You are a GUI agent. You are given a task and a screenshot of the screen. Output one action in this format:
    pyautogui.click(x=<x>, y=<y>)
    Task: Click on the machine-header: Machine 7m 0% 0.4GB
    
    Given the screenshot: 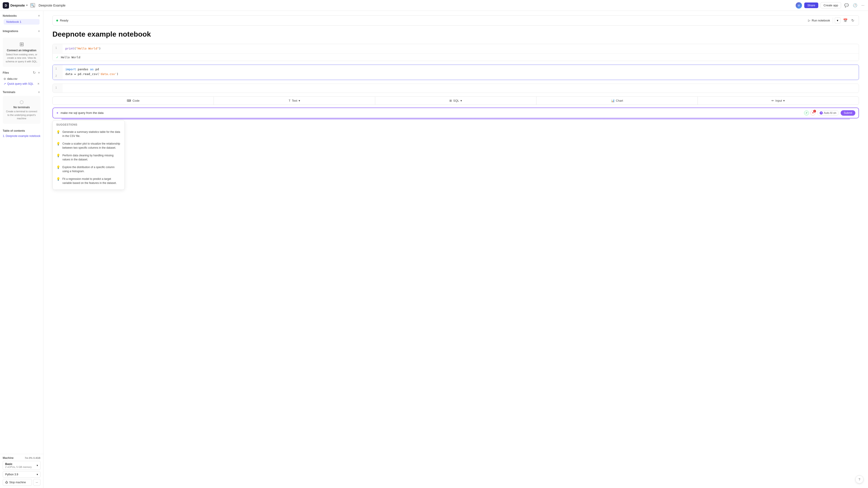 What is the action you would take?
    pyautogui.click(x=22, y=458)
    